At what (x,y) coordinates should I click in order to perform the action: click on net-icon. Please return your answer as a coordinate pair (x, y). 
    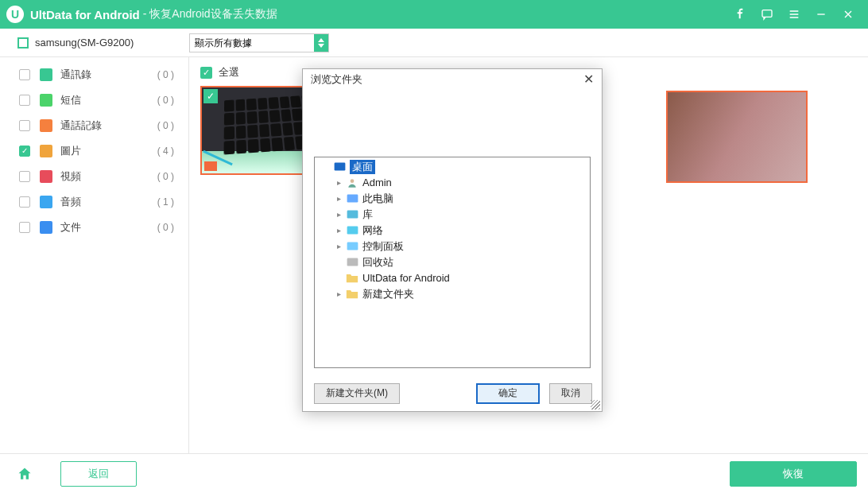
    Looking at the image, I should click on (352, 231).